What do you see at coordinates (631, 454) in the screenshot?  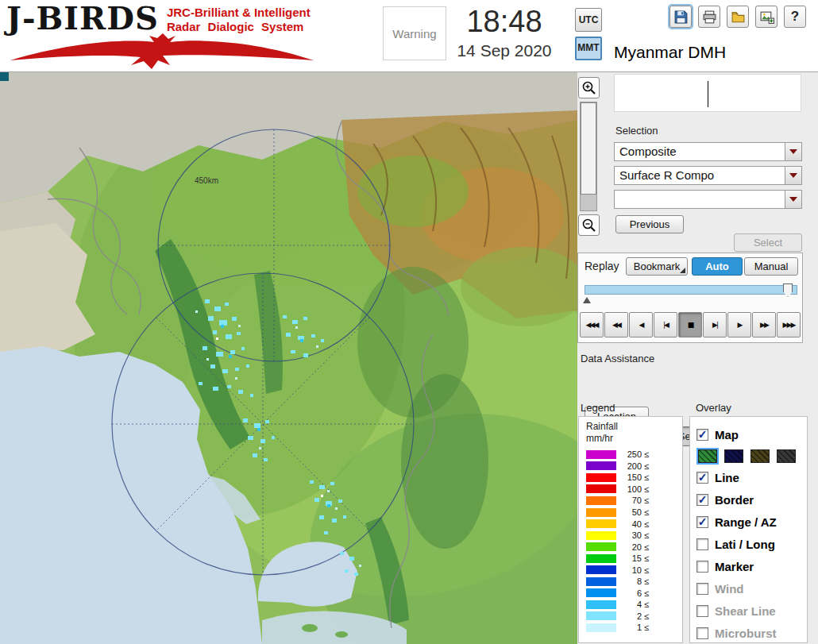 I see `legend-value: 250` at bounding box center [631, 454].